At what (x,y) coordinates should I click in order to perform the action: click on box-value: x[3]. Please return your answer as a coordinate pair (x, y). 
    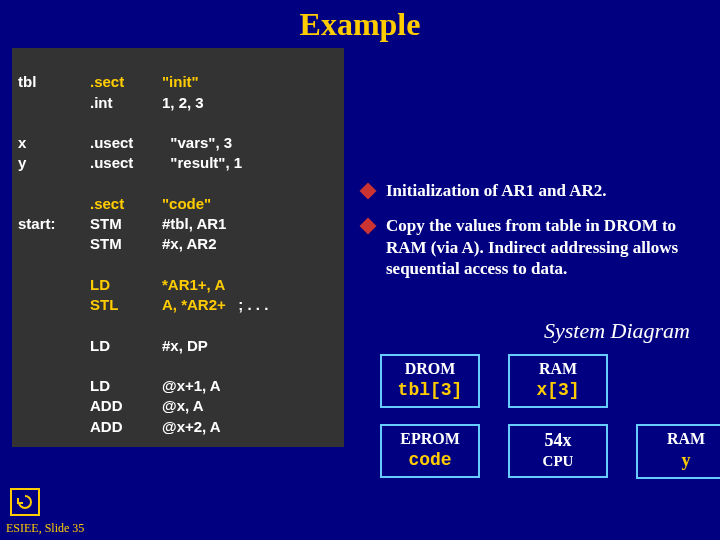
    Looking at the image, I should click on (558, 390).